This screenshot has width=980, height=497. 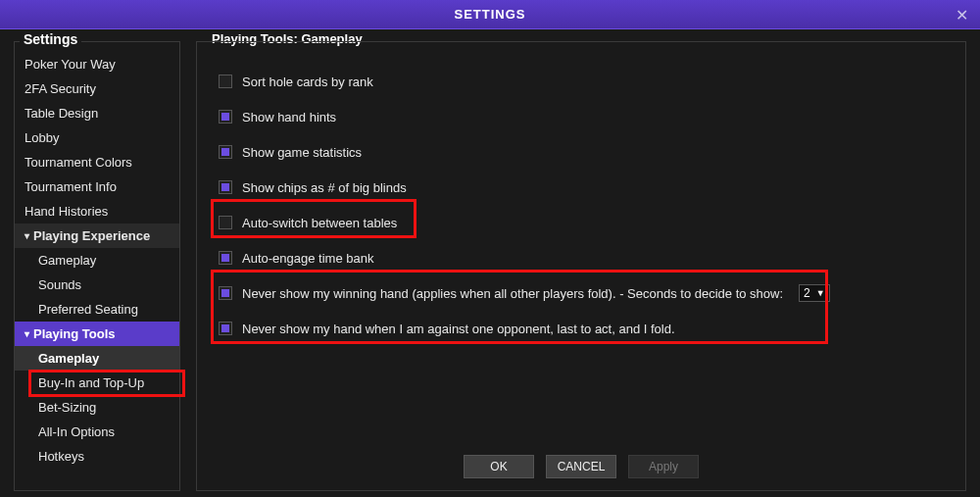 I want to click on sidebar-item-label: Hand Histories, so click(x=67, y=212).